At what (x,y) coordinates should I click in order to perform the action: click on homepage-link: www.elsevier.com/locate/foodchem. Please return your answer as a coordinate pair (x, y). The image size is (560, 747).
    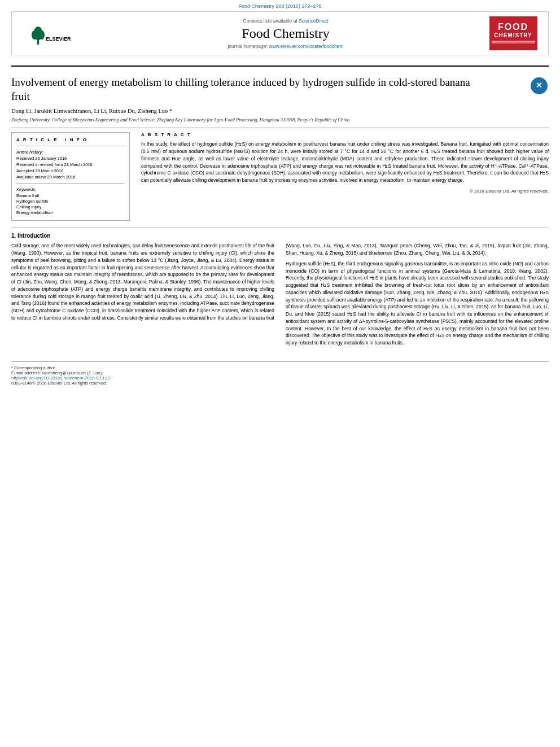
    Looking at the image, I should click on (306, 46).